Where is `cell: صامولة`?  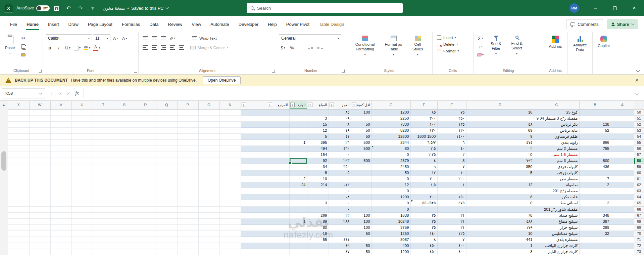
cell: صامولة is located at coordinates (556, 185).